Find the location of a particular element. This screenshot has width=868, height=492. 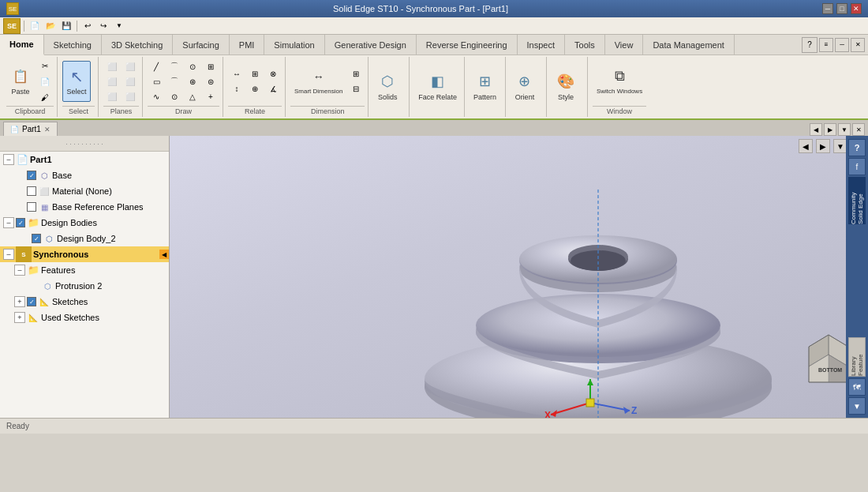

viewport-next-button: ▶ is located at coordinates (823, 146).